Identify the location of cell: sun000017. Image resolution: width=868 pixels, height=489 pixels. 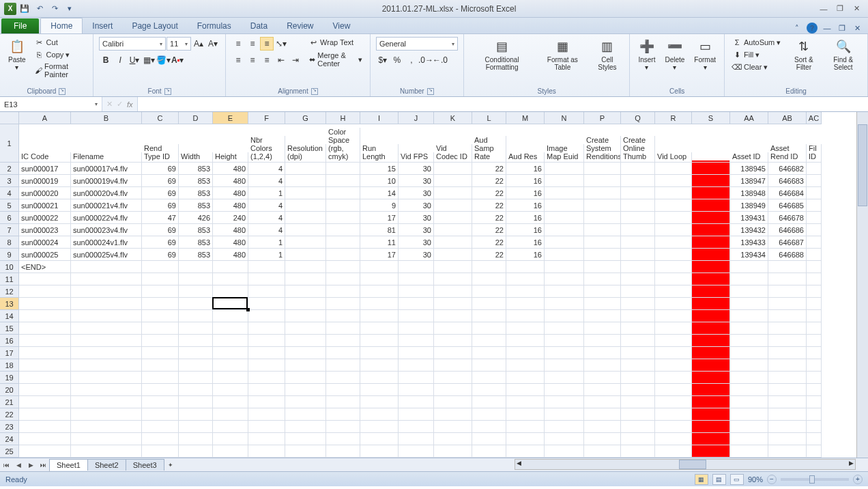
(45, 169).